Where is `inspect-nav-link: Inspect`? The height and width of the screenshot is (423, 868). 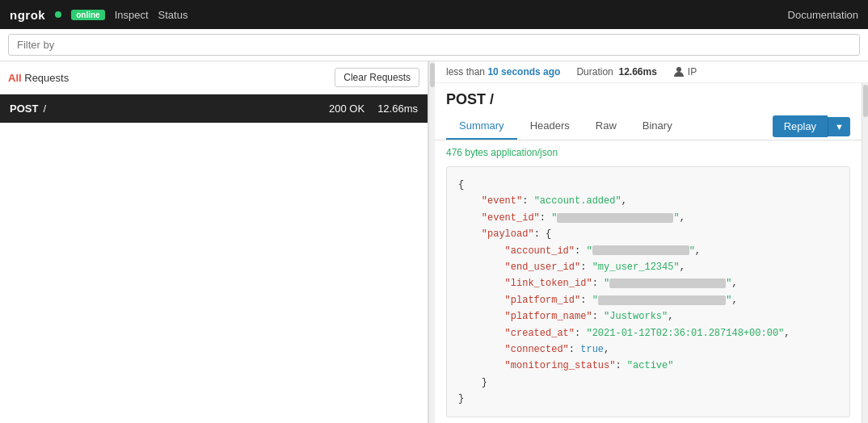
inspect-nav-link: Inspect is located at coordinates (132, 15).